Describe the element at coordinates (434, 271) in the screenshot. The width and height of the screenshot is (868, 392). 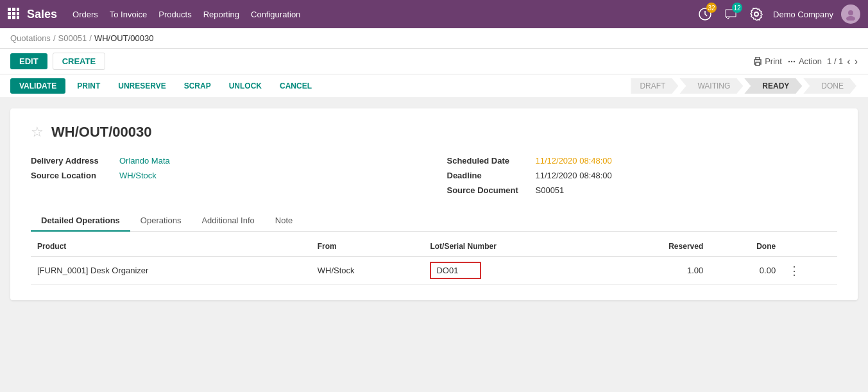
I see `table-row: [FURN_0001] Desk Organizer WH/Stock DO01…` at that location.